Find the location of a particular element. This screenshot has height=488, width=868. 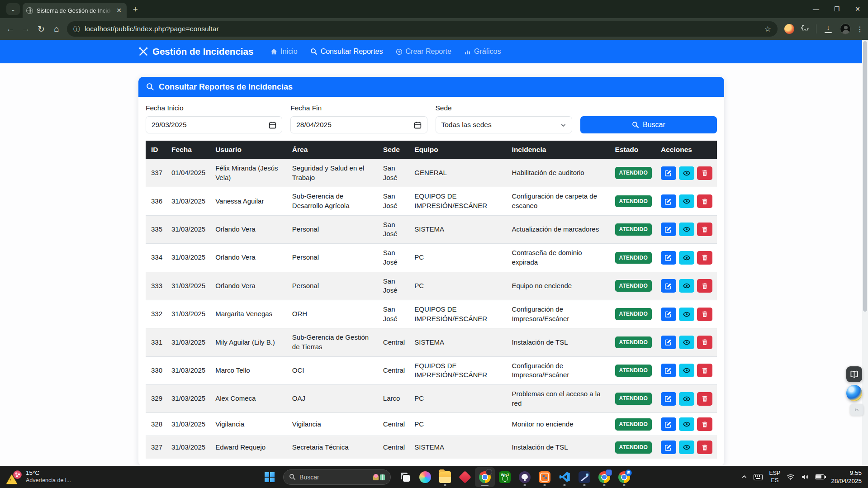

nav-item-graficos: Gráficos is located at coordinates (483, 52).